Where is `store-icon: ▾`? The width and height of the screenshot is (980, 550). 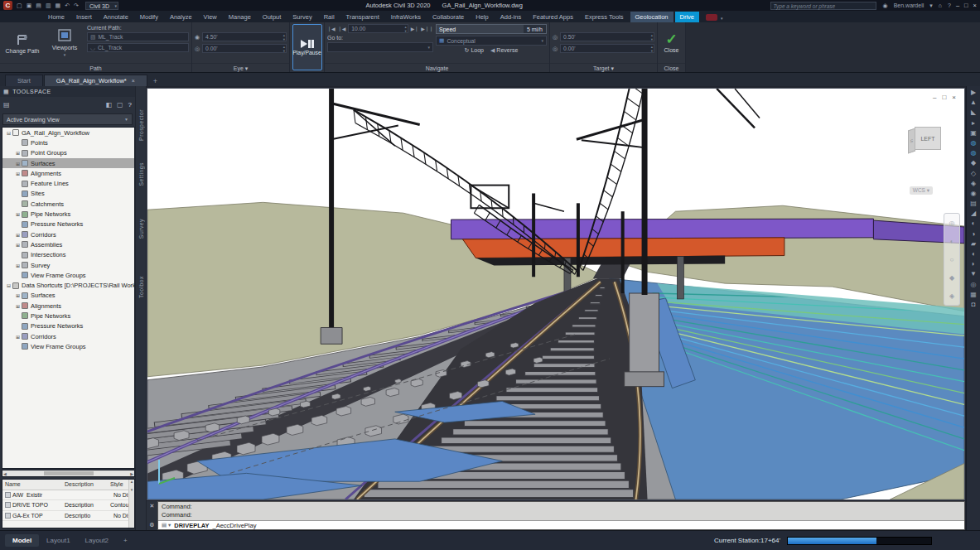 store-icon: ▾ is located at coordinates (931, 6).